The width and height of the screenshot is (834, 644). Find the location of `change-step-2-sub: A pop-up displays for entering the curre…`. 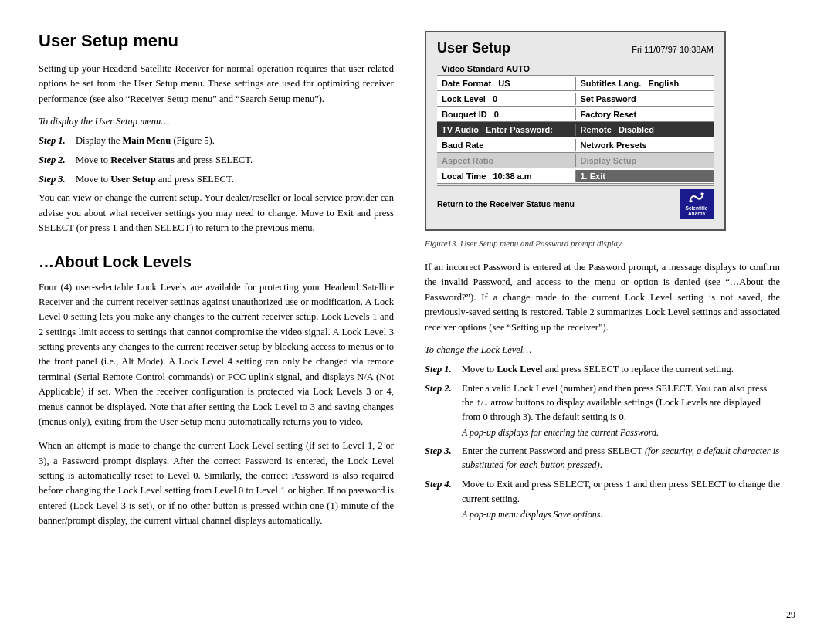

change-step-2-sub: A pop-up displays for entering the curre… is located at coordinates (621, 432).